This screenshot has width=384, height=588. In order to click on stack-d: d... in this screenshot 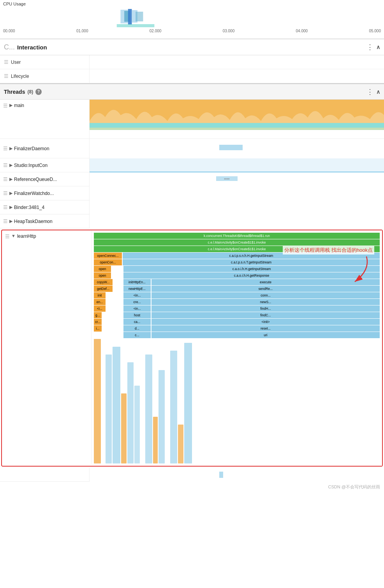, I will do `click(137, 328)`.